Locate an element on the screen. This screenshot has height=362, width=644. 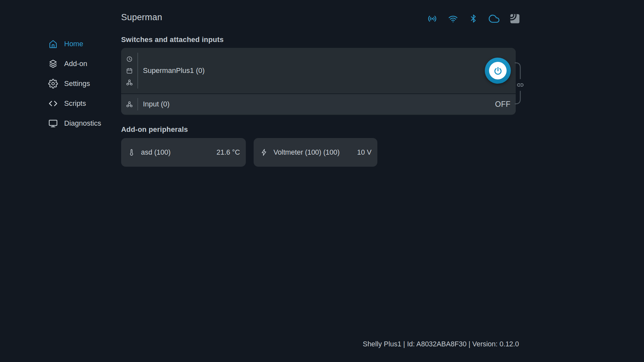
link-bracket is located at coordinates (522, 85).